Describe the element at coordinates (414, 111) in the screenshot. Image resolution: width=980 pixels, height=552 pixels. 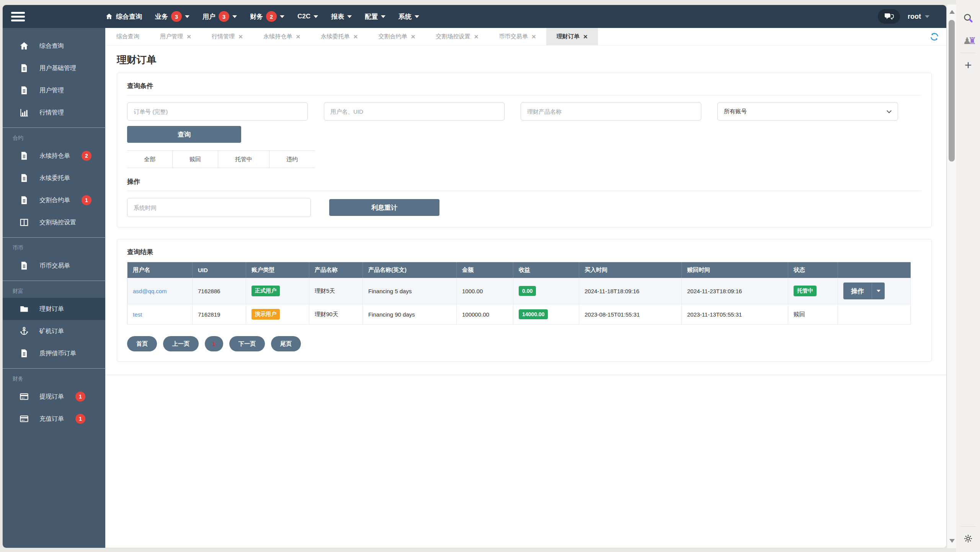
I see `username-uid-input` at that location.